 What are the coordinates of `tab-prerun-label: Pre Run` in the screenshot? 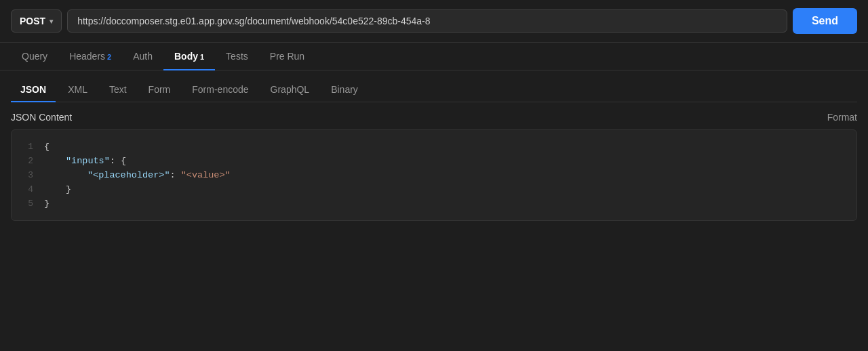 It's located at (288, 56).